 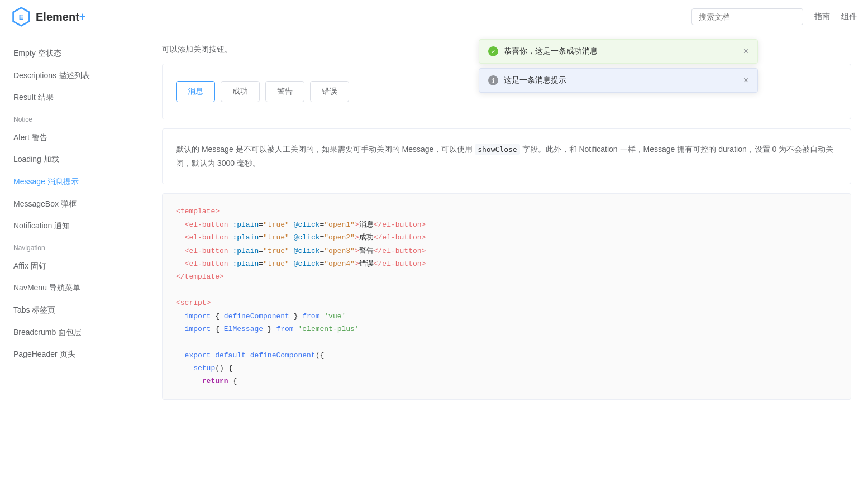 I want to click on sidebar-item-loading: Loading 加载, so click(x=73, y=160).